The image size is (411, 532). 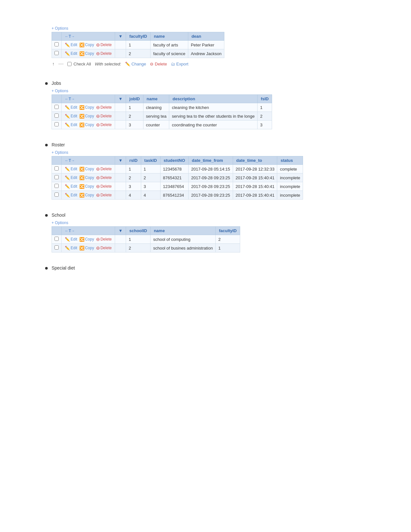 I want to click on faculty-row1-name: faculty of arts, so click(x=170, y=45).